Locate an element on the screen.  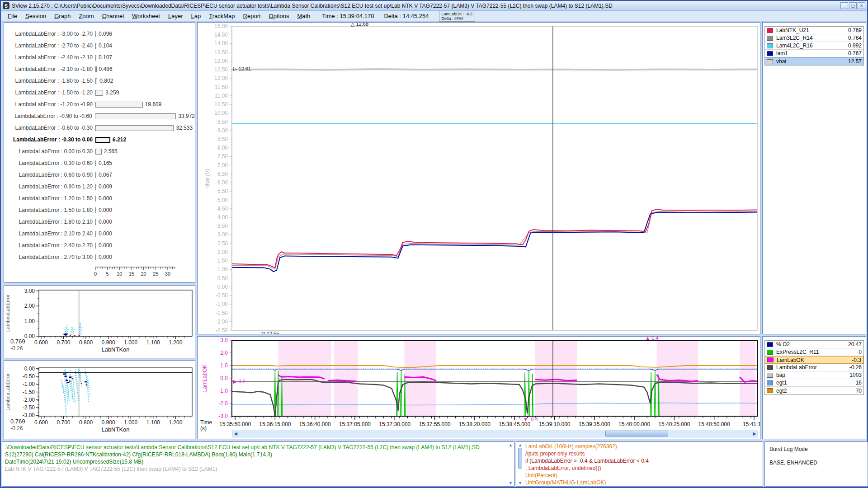
histogram-row: LambdaLabError : -2.10 to -1.800.486 is located at coordinates (99, 69).